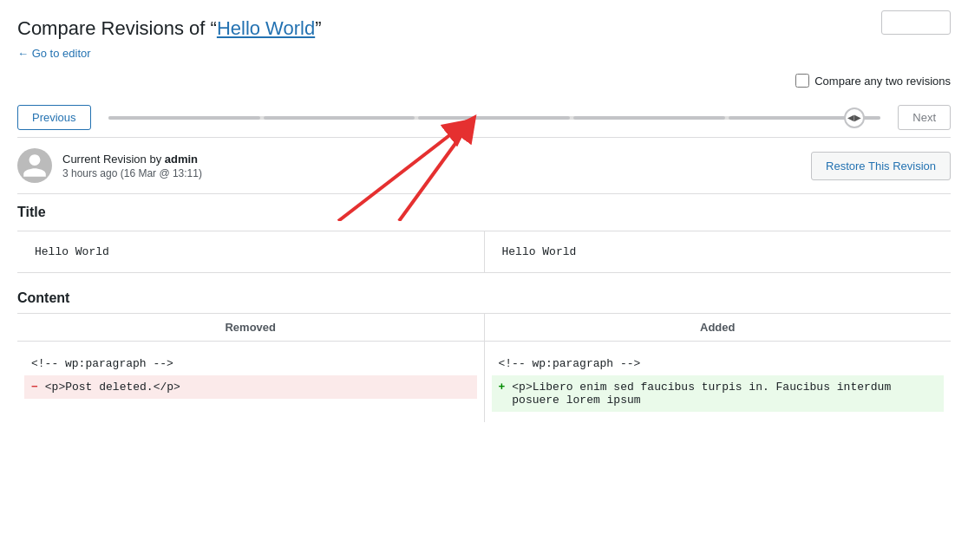  Describe the element at coordinates (437, 173) in the screenshot. I see `revision-time: 3 hours ago (16 Mar @ 13:11)` at that location.